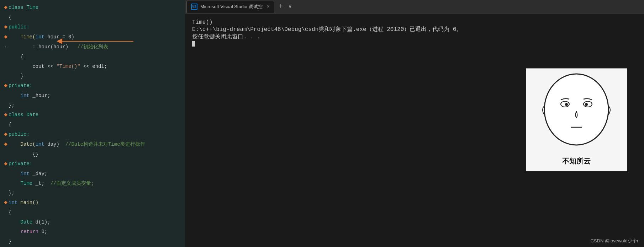  What do you see at coordinates (97, 67) in the screenshot?
I see `code-text: cout << "Time()" << endl;` at bounding box center [97, 67].